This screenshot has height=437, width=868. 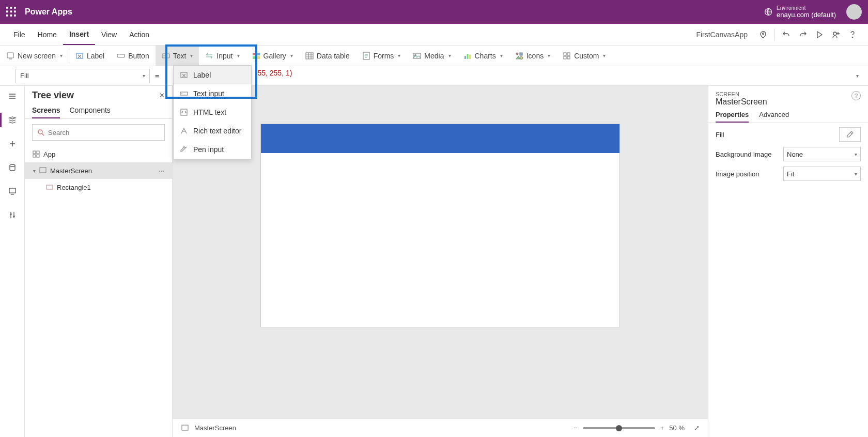 I want to click on advanced-tools-tab, so click(x=12, y=215).